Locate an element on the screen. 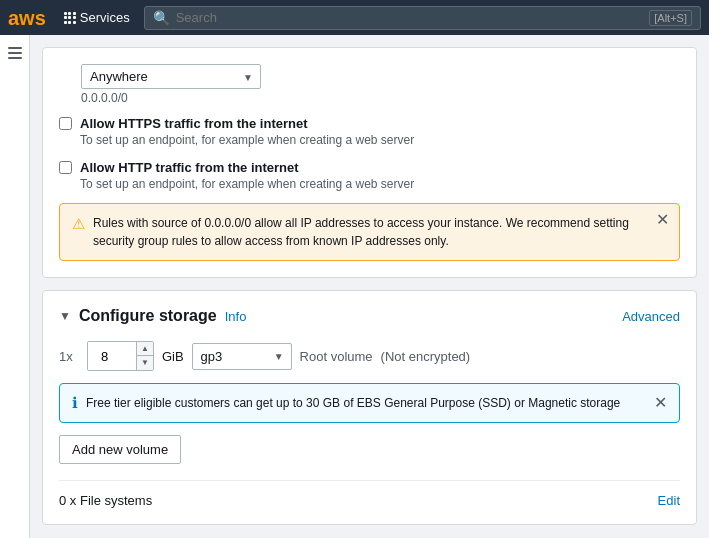  volume-type-select: gp3 is located at coordinates (242, 356).